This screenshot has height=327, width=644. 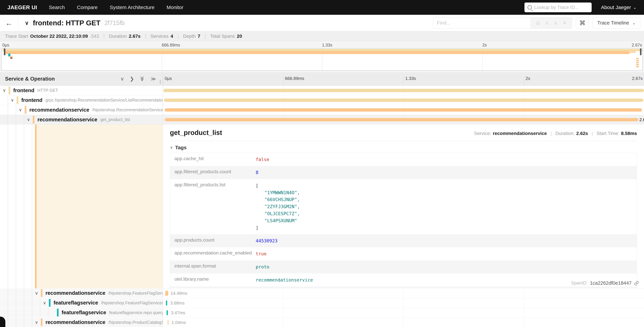 I want to click on service-name: frontend, so click(x=32, y=100).